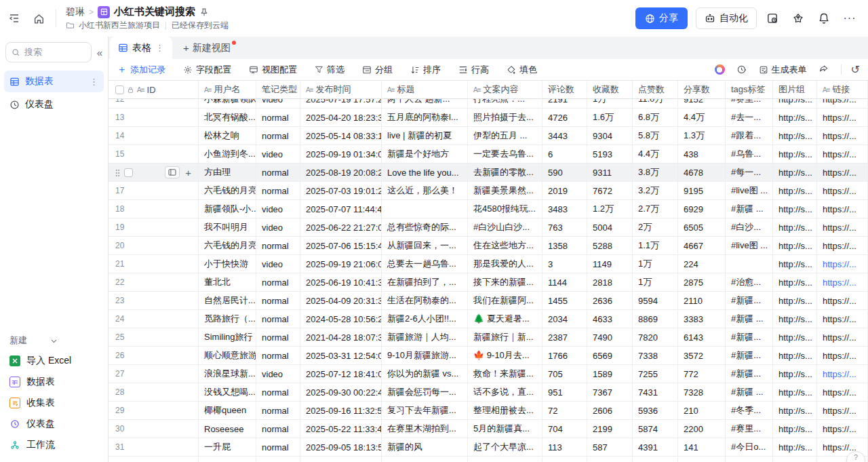  Describe the element at coordinates (505, 282) in the screenshot. I see `cell-content: 接下来的新疆...` at that location.